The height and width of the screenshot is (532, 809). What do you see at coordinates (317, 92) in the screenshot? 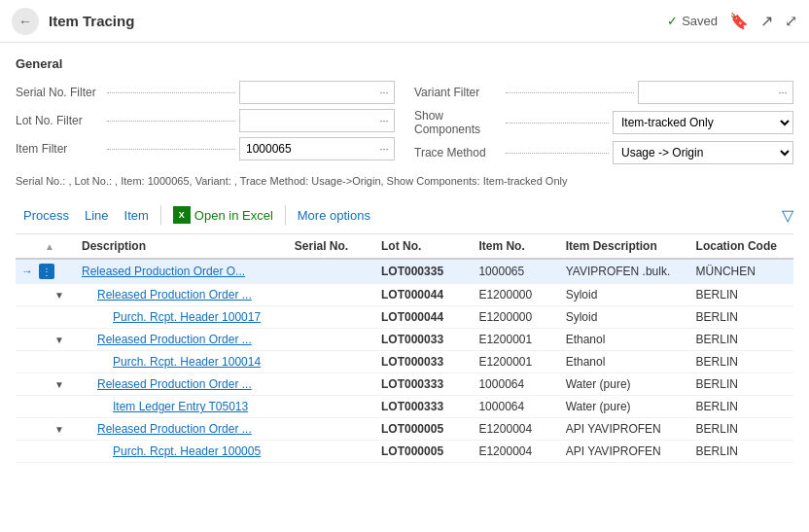
I see `serial-no-filter-input` at bounding box center [317, 92].